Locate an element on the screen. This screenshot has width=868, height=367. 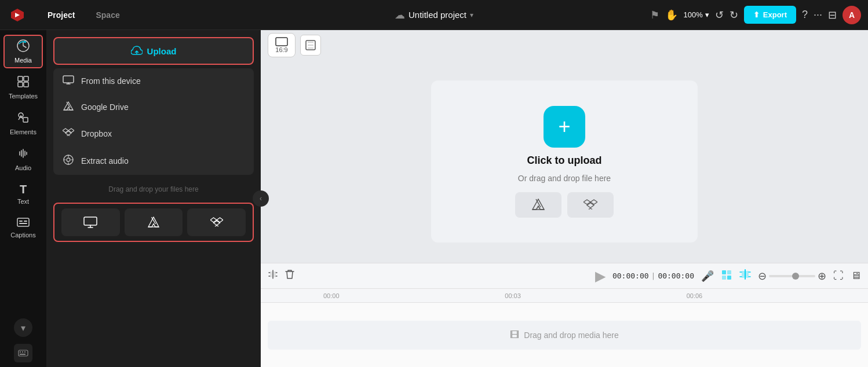
animation-button is located at coordinates (727, 276).